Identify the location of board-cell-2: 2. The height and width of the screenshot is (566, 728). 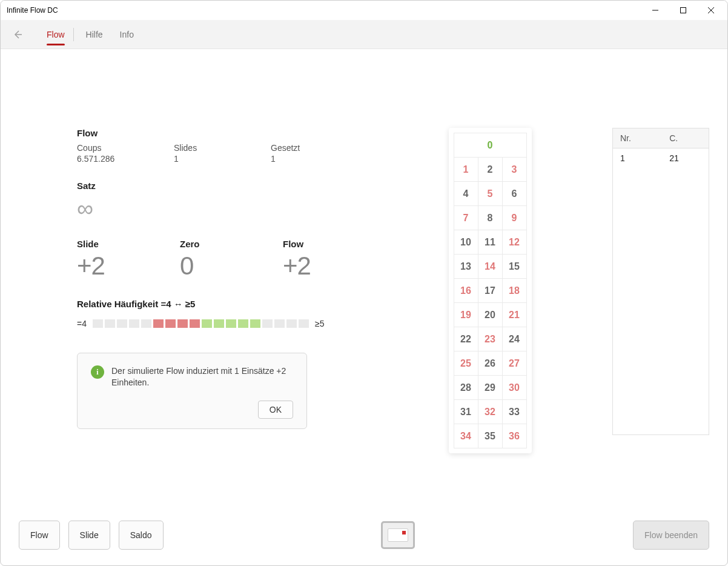
(490, 170).